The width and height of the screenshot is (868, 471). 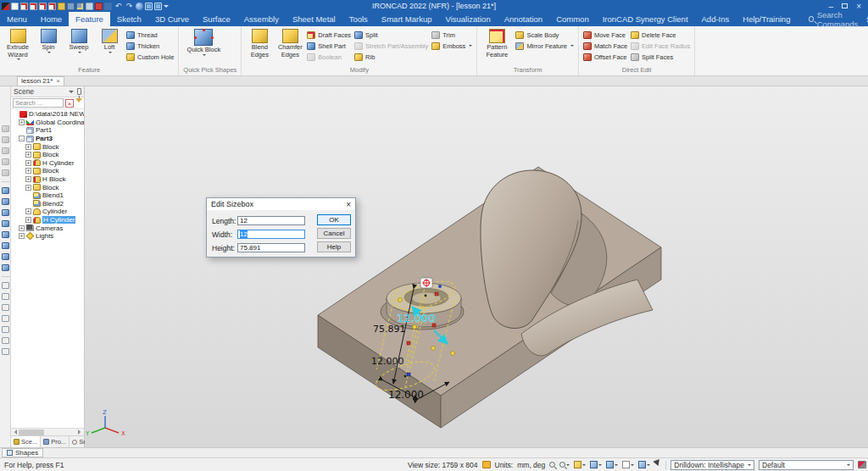 I want to click on document-tab-lesson21: lesson 21* ×, so click(x=41, y=81).